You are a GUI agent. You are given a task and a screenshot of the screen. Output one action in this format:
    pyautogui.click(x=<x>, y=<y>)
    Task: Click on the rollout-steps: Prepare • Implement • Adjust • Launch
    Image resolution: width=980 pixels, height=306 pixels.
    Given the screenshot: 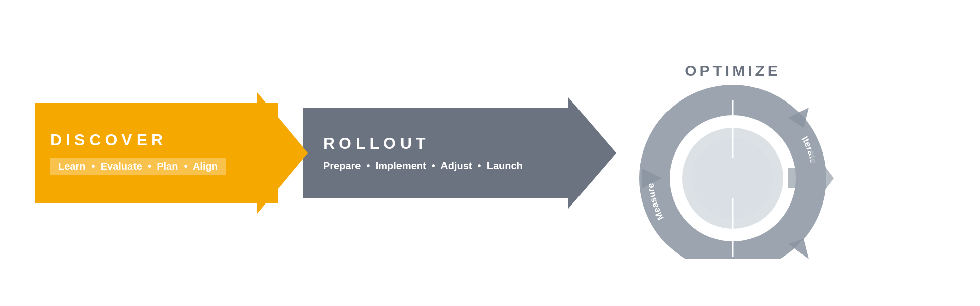 What is the action you would take?
    pyautogui.click(x=423, y=166)
    